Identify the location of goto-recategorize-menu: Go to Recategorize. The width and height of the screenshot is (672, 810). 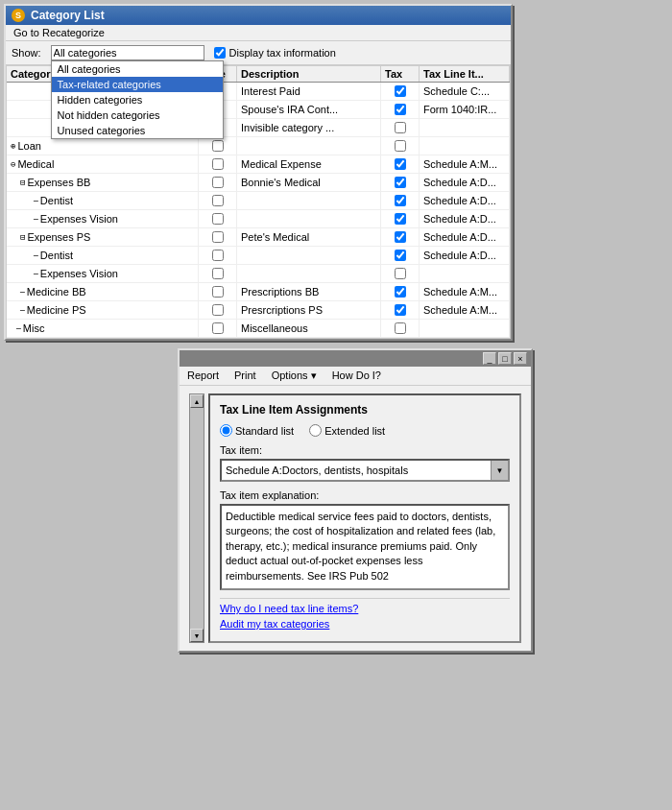
(60, 33).